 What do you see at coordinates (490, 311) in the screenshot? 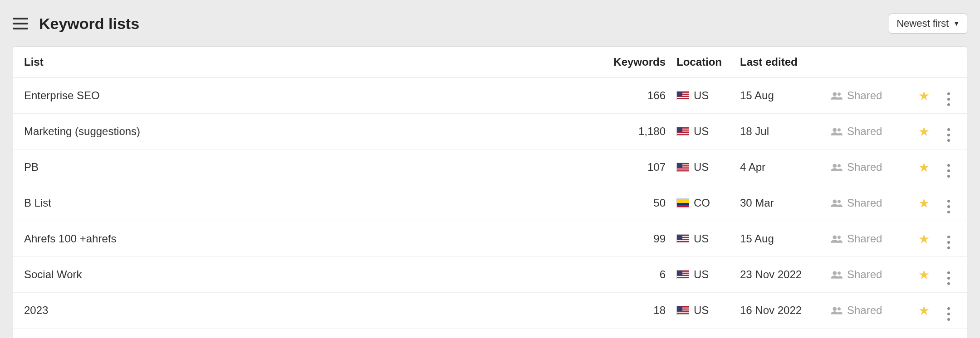
I see `table-row: 2023 18 US 16 Nov 2022 Shared ★` at bounding box center [490, 311].